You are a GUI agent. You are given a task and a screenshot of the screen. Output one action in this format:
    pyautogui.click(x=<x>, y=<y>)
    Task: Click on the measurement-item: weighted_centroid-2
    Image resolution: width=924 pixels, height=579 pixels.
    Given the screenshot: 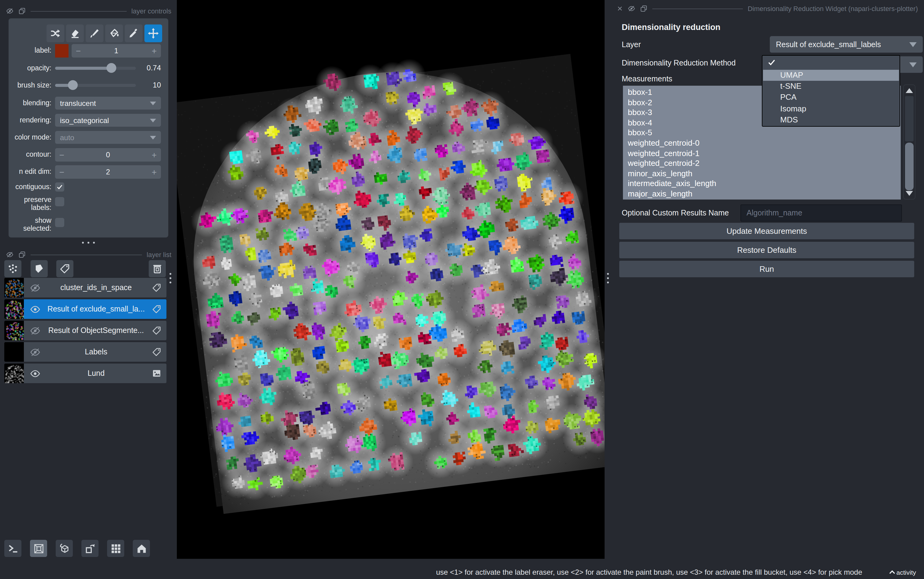 What is the action you would take?
    pyautogui.click(x=764, y=164)
    